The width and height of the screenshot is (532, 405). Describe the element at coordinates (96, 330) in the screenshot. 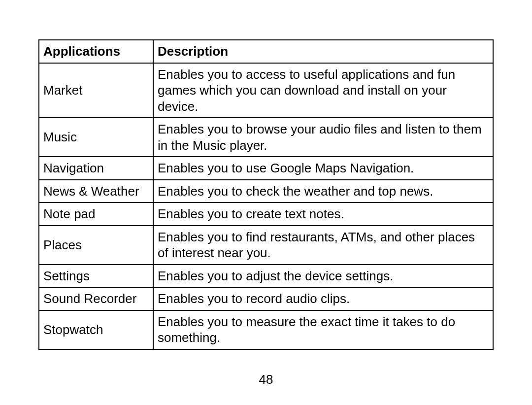

I see `app-name: Stopwatch` at that location.